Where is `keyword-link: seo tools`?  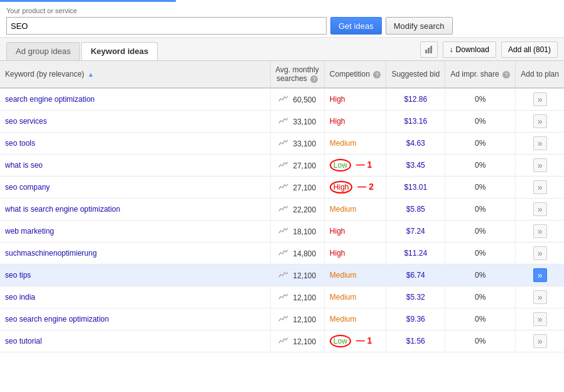
keyword-link: seo tools is located at coordinates (20, 143).